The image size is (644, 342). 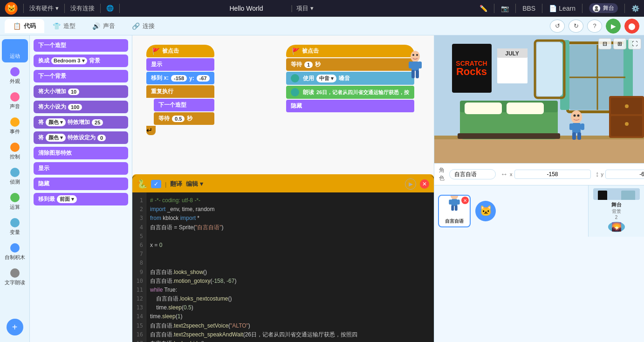 What do you see at coordinates (15, 151) in the screenshot?
I see `sidebar-item-control: 控制` at bounding box center [15, 151].